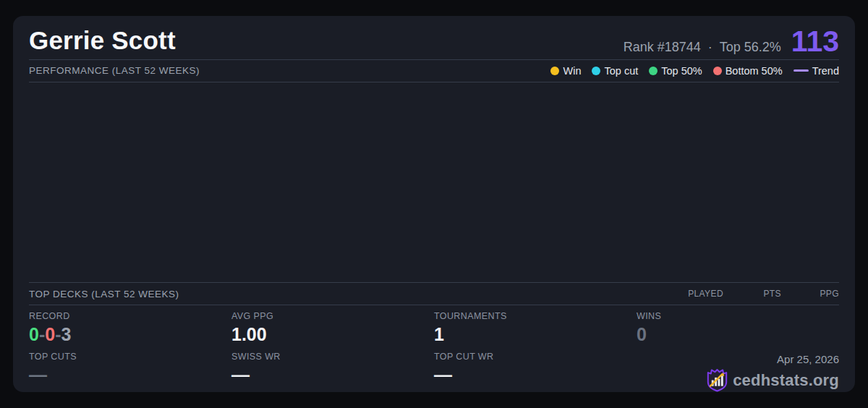  Describe the element at coordinates (676, 71) in the screenshot. I see `legend-item-top-50: Top 50%` at that location.